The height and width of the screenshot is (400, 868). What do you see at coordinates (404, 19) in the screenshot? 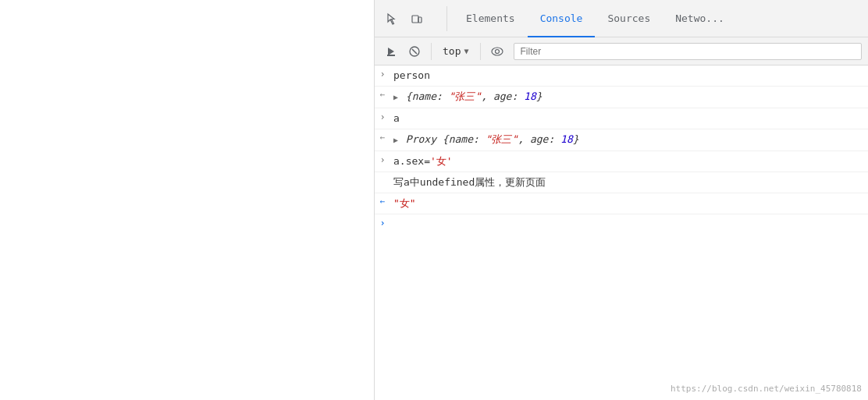
I see `tab-bar-icons` at bounding box center [404, 19].